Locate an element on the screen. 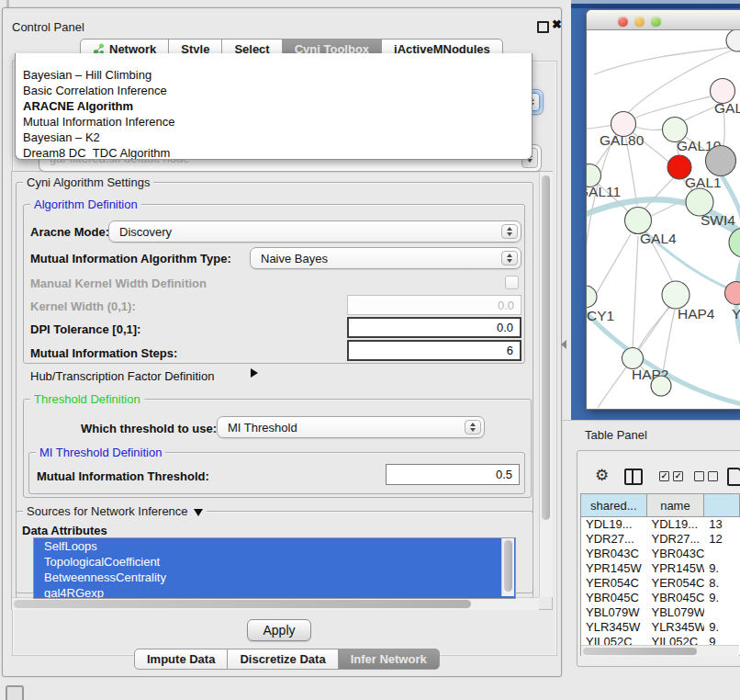 The height and width of the screenshot is (700, 740). document-icon is located at coordinates (734, 477).